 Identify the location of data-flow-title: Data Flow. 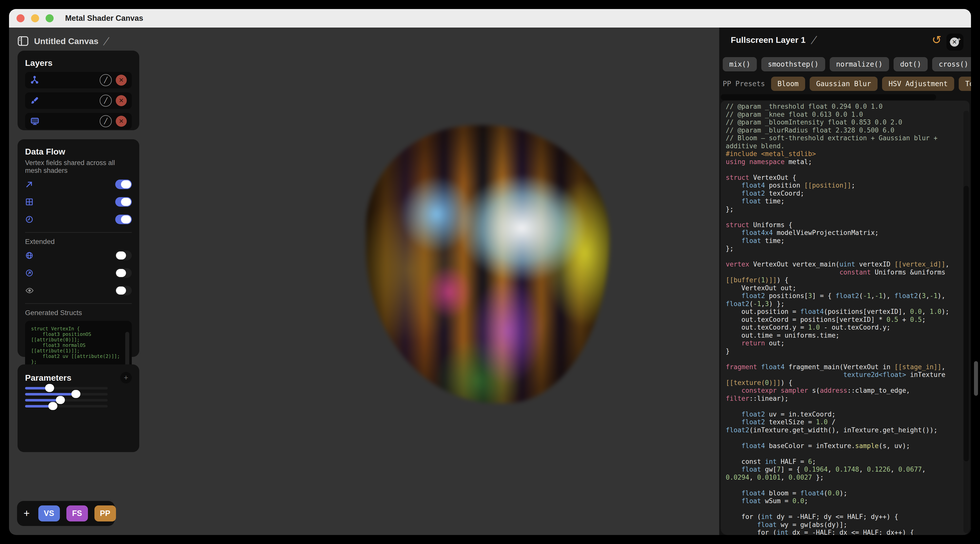
(78, 151).